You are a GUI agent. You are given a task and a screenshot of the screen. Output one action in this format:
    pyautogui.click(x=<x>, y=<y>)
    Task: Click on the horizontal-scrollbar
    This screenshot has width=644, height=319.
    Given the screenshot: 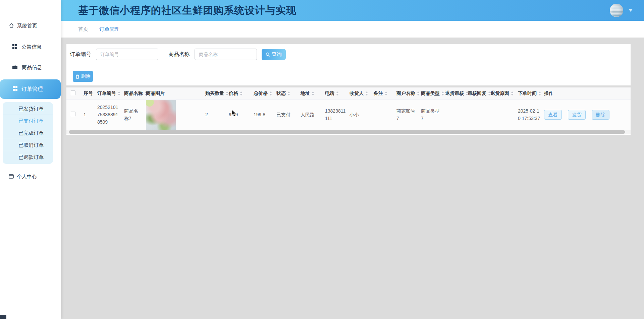 What is the action you would take?
    pyautogui.click(x=348, y=132)
    